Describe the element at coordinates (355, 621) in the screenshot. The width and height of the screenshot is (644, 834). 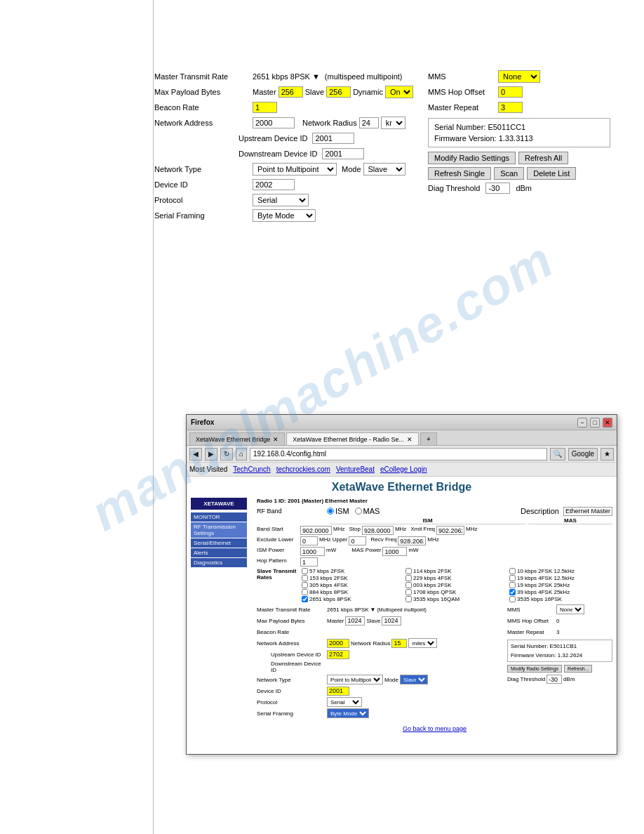
I see `inner-master-payload` at that location.